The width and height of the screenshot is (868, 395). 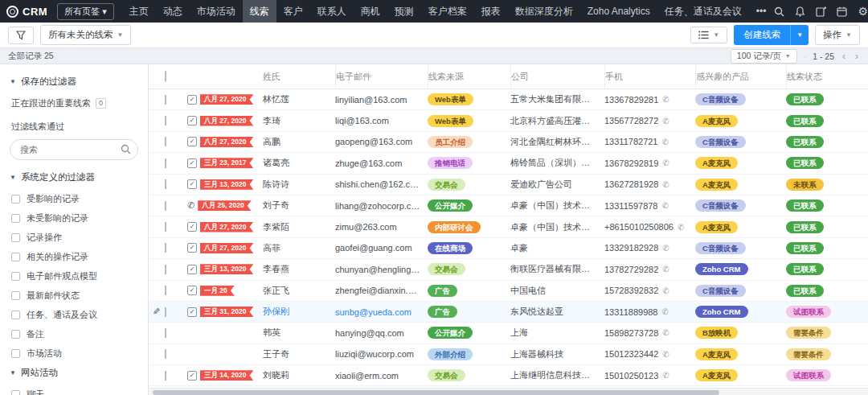 I want to click on table-row: ✆八月 25, 2020刘子奇lihang@zohocorp.com公开媒介卓豪…, so click(x=508, y=206).